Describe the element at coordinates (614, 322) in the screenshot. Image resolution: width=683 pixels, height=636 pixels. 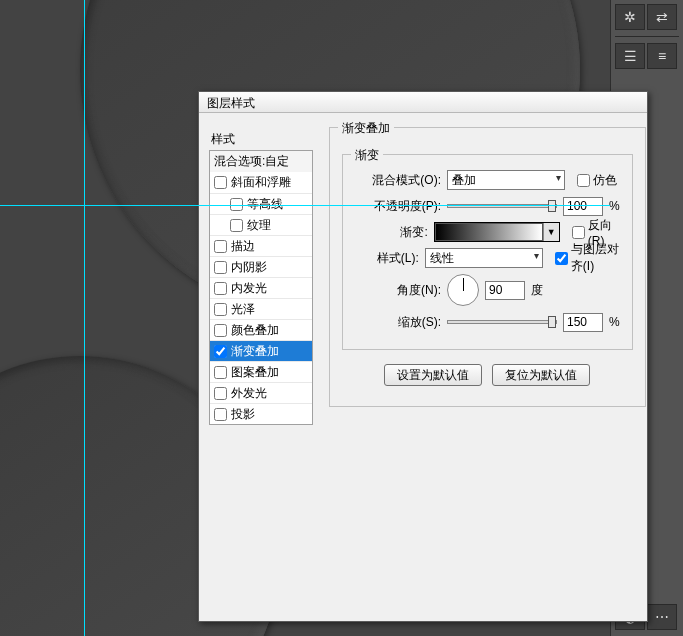
I see `scale-unit: %` at that location.